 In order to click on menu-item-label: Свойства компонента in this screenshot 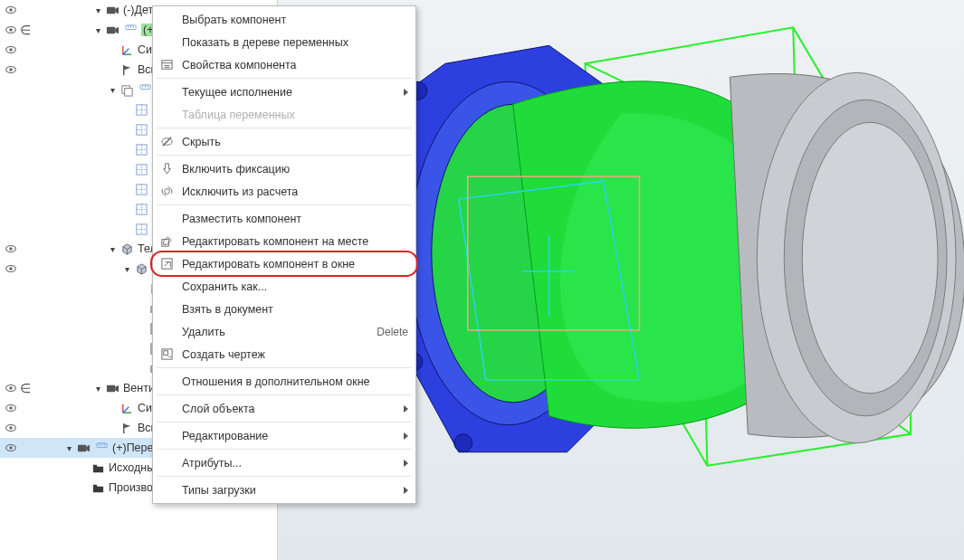, I will do `click(295, 65)`.